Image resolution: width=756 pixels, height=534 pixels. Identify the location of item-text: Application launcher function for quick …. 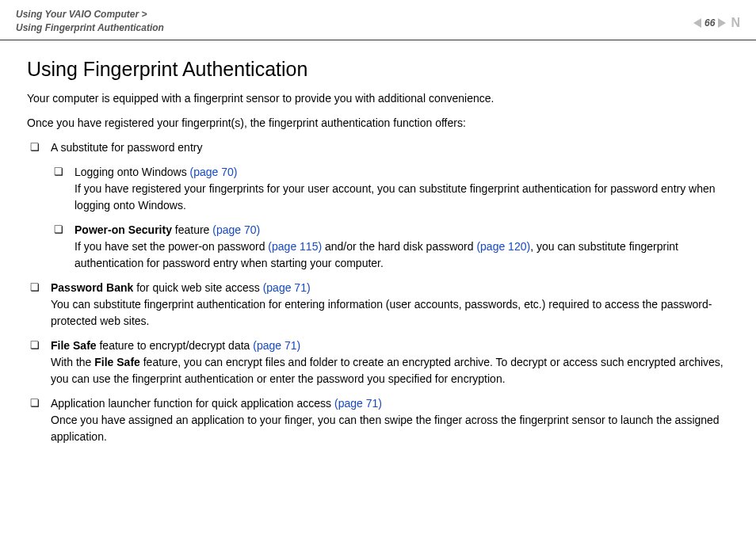
(193, 403).